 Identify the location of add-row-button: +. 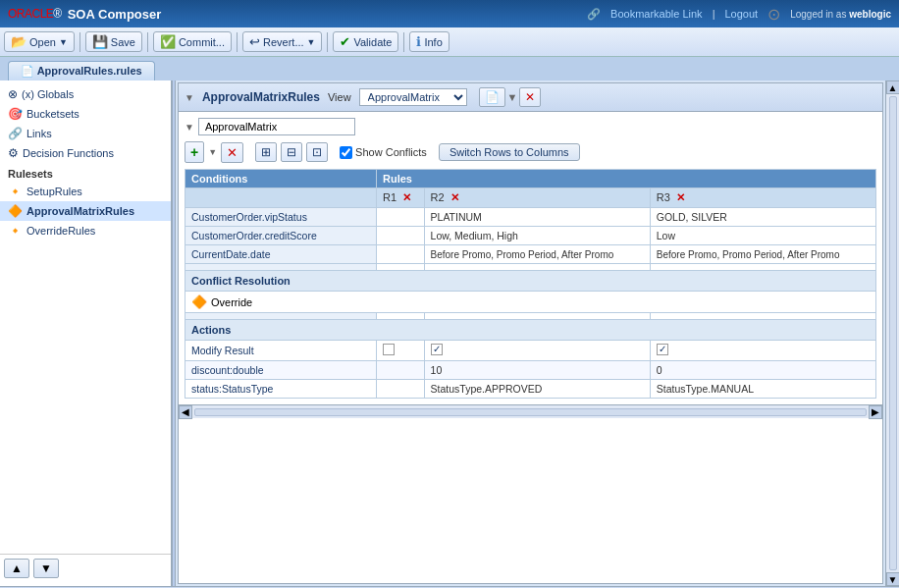
(194, 152).